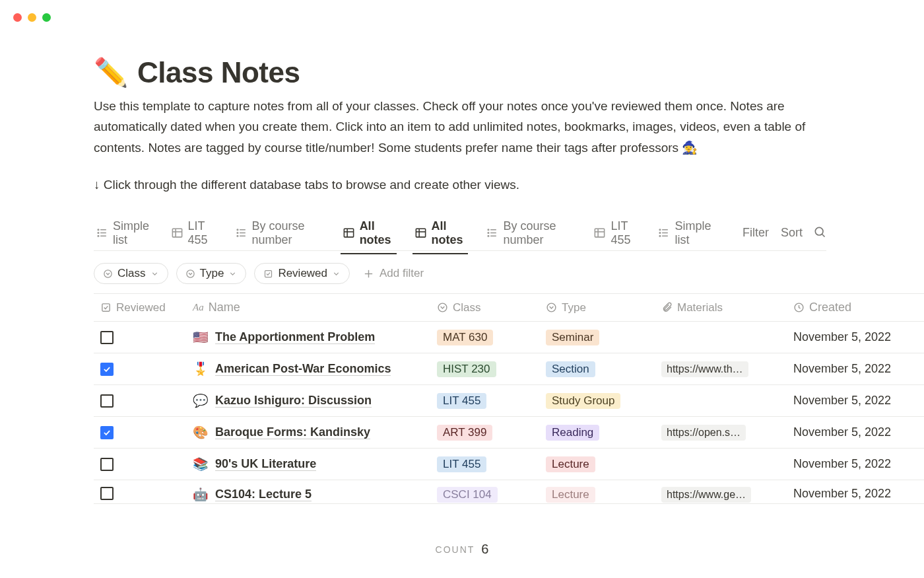 The width and height of the screenshot is (924, 578). I want to click on filters-row: ClassTypeReviewed Add filter, so click(509, 272).